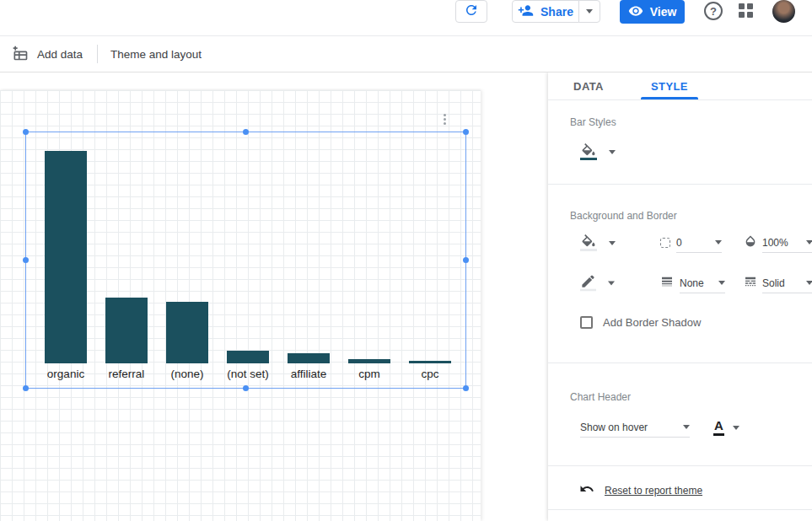 The height and width of the screenshot is (521, 812). I want to click on line-style-icon, so click(750, 283).